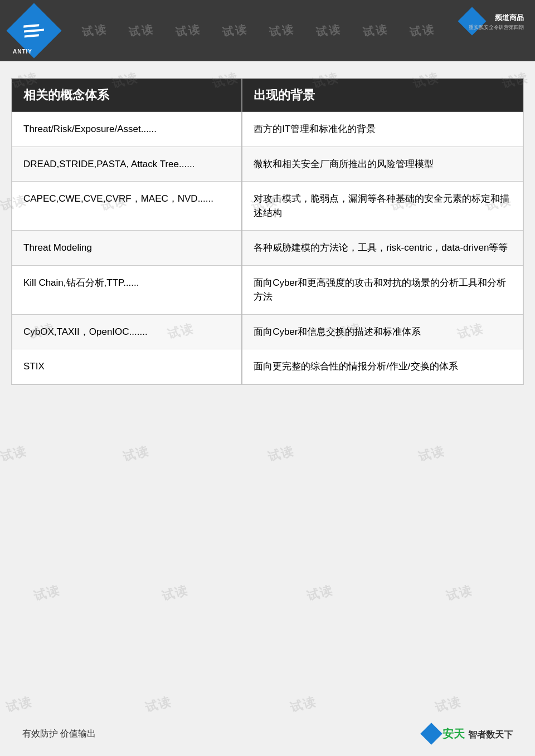 This screenshot has width=535, height=756. I want to click on table-cell-col1: Kill Chain,钻石分析,TTP......, so click(127, 290).